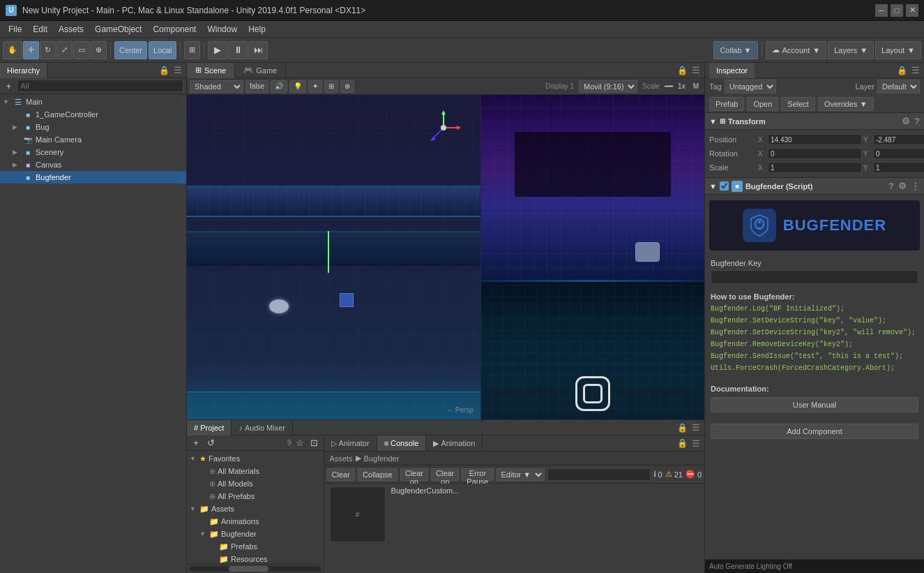 This screenshot has height=573, width=924. Describe the element at coordinates (815, 431) in the screenshot. I see `add-component-button: Add Component` at that location.